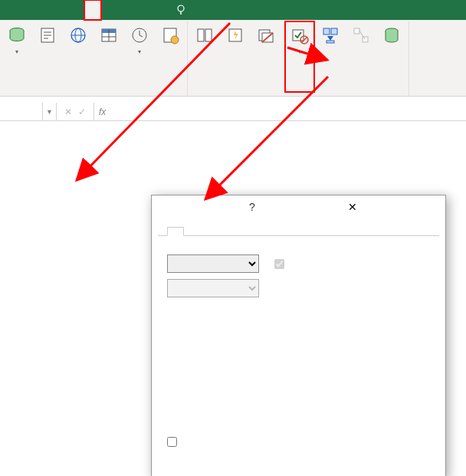 Image resolution: width=466 pixels, height=476 pixels. What do you see at coordinates (78, 35) in the screenshot?
I see `web-icon` at bounding box center [78, 35].